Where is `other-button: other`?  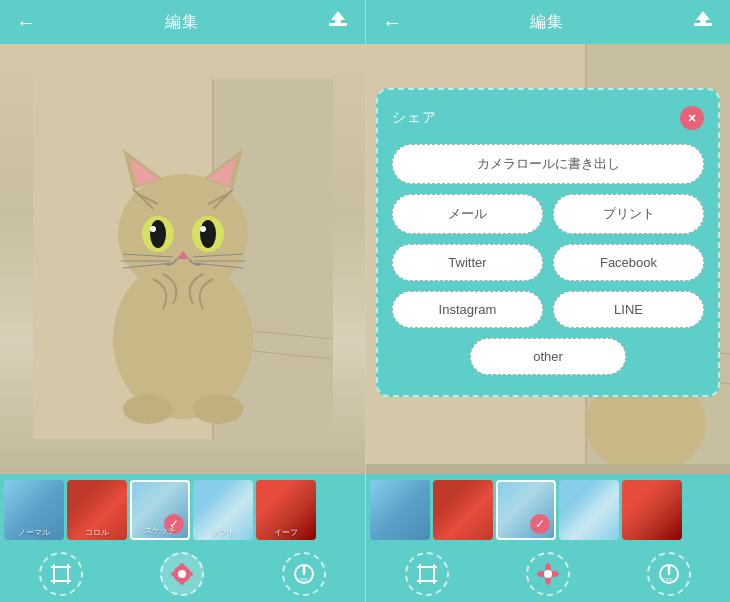
other-button: other is located at coordinates (548, 356).